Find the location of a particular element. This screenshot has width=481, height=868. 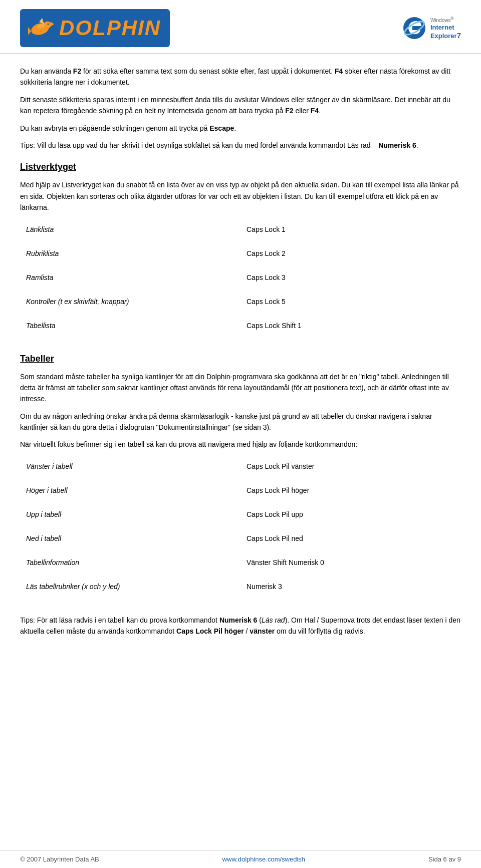

shortcut-label: Vänster i tabell is located at coordinates (130, 466).